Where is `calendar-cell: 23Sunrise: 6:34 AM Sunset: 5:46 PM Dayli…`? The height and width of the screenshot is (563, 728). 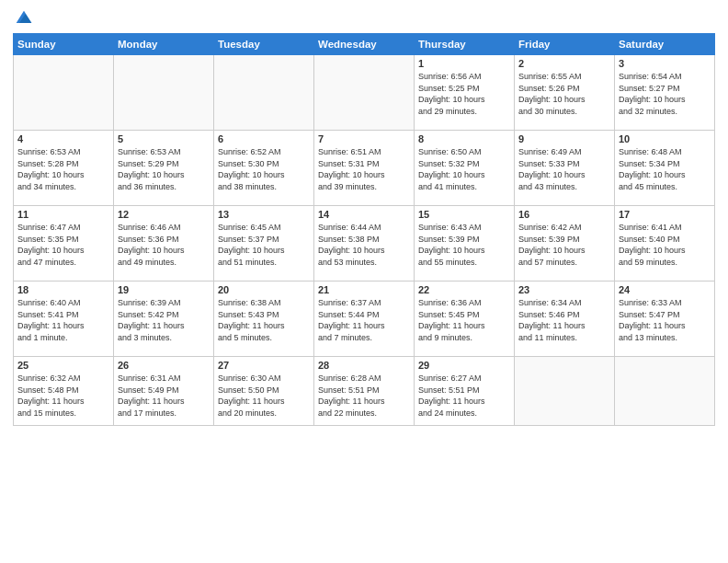 calendar-cell: 23Sunrise: 6:34 AM Sunset: 5:46 PM Dayli… is located at coordinates (564, 319).